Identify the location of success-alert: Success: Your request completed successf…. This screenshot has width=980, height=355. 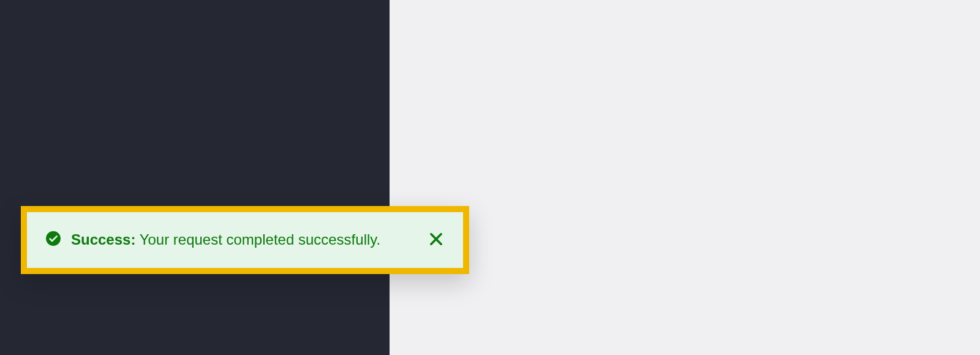
(245, 240).